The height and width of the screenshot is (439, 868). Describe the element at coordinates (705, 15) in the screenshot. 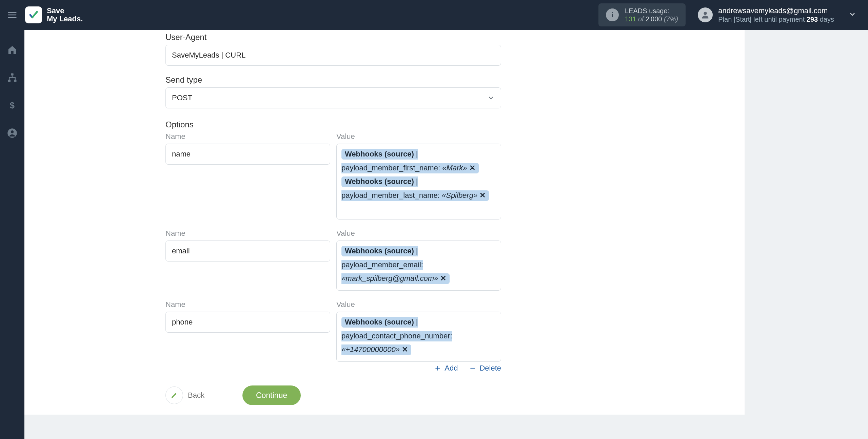

I see `user-icon` at that location.